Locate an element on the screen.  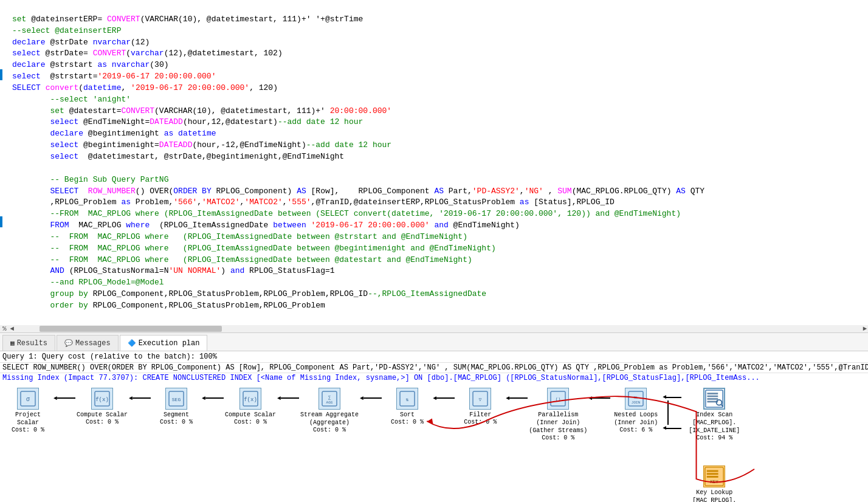
svg-text: σ is located at coordinates (28, 400).